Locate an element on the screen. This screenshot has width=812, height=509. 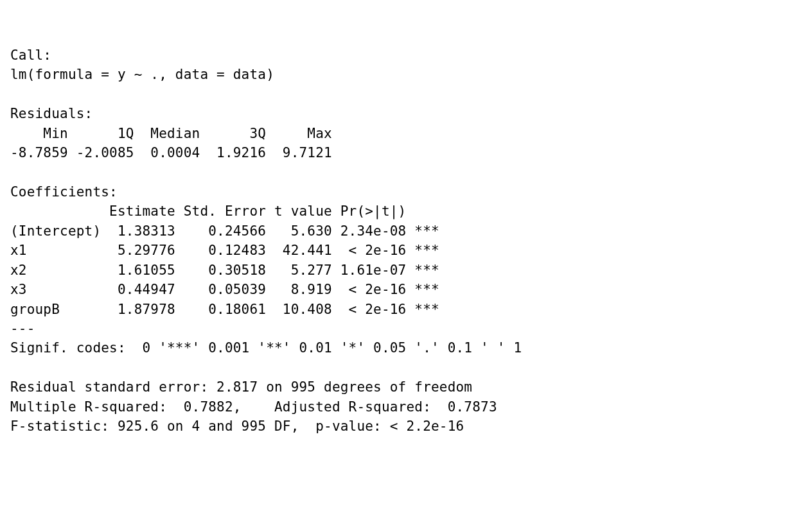
call-formula: lm(formula = y ~ ., data = data) is located at coordinates (143, 74).